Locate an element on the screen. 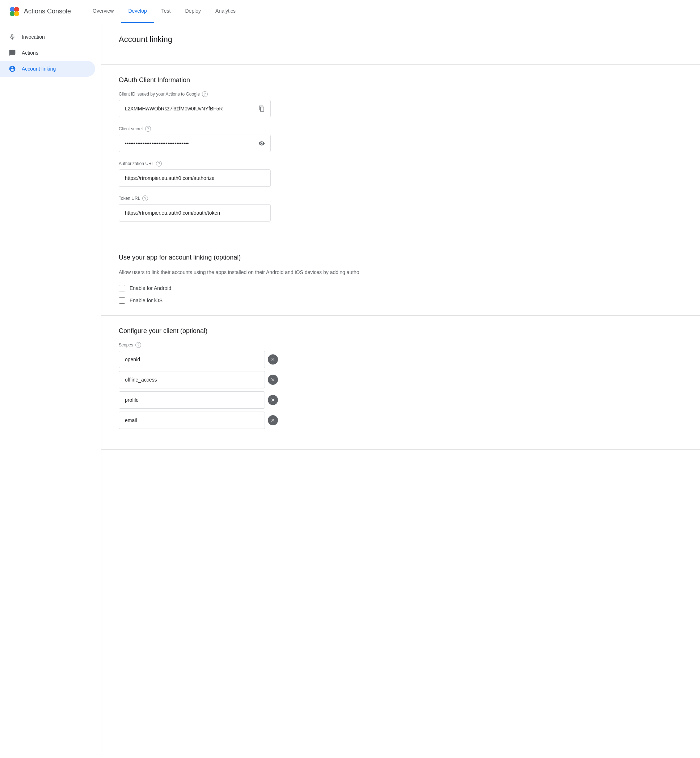 The image size is (700, 758). enable-ios-checkbox is located at coordinates (122, 301).